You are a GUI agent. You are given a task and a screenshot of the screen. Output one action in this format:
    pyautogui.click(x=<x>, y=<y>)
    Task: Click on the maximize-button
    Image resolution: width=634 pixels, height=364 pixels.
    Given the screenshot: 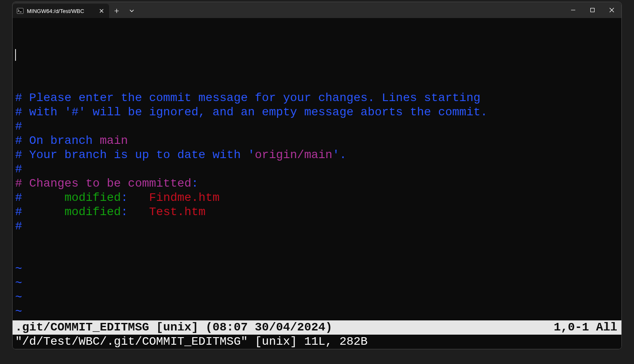 What is the action you would take?
    pyautogui.click(x=592, y=10)
    